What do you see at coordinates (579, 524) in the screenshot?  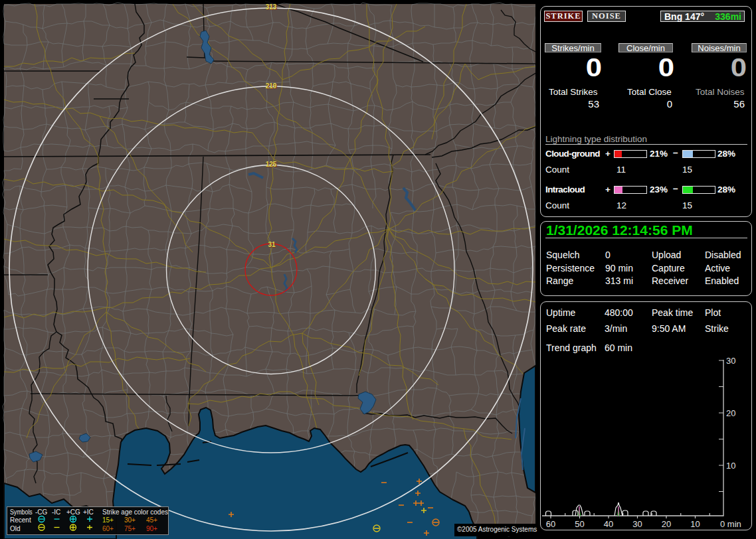 I see `svg-text: 50` at bounding box center [579, 524].